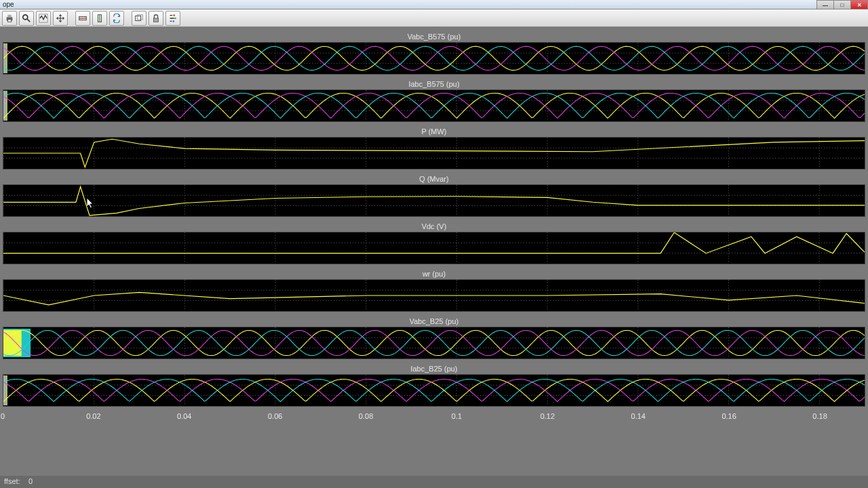 The width and height of the screenshot is (868, 488). I want to click on minimize-button: —, so click(825, 5).